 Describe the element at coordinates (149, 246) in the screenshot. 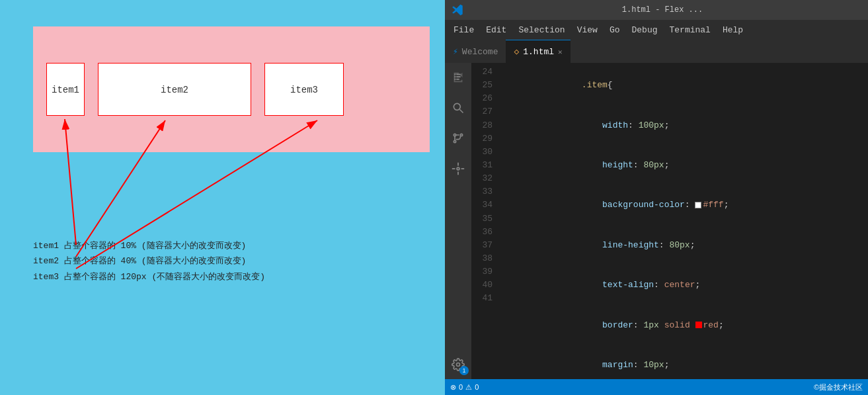

I see `annotation-item1: item1 占整个容器的 10% (随容器大小的改变而改变)` at that location.